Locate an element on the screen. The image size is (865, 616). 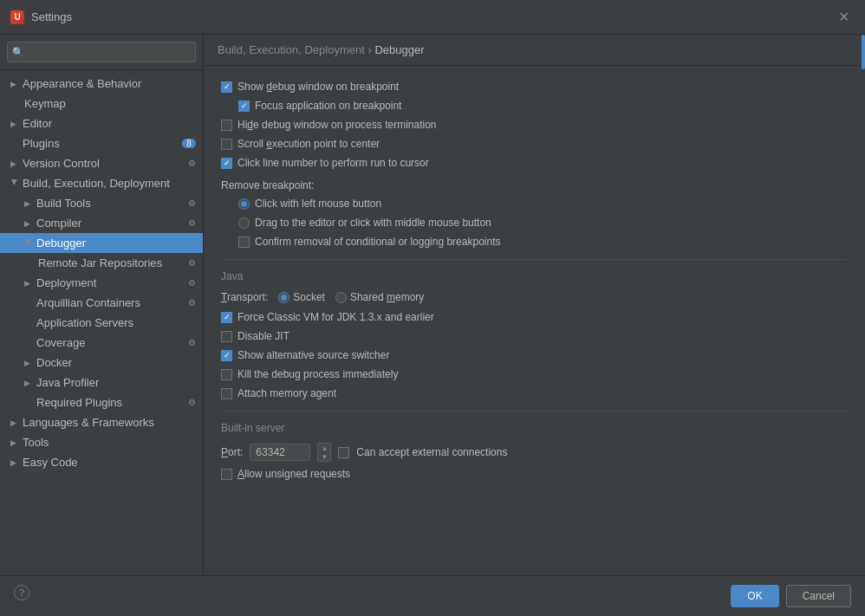
sidebar-item-label: Plugins is located at coordinates (42, 144).